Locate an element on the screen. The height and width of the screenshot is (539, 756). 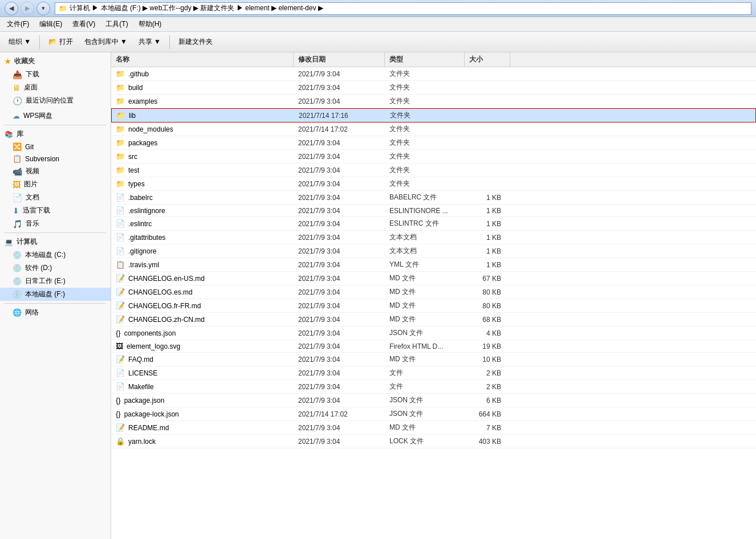
library-header: 📚 库 is located at coordinates (55, 134).